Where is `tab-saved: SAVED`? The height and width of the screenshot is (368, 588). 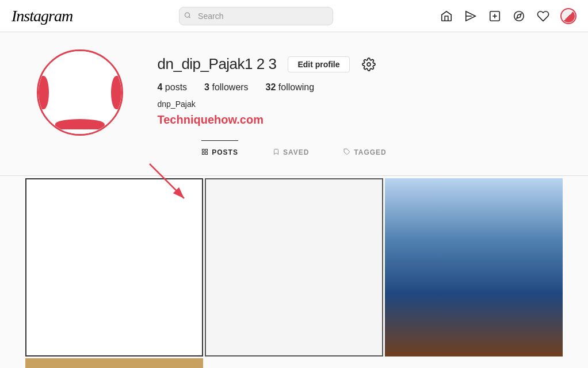
tab-saved: SAVED is located at coordinates (291, 152).